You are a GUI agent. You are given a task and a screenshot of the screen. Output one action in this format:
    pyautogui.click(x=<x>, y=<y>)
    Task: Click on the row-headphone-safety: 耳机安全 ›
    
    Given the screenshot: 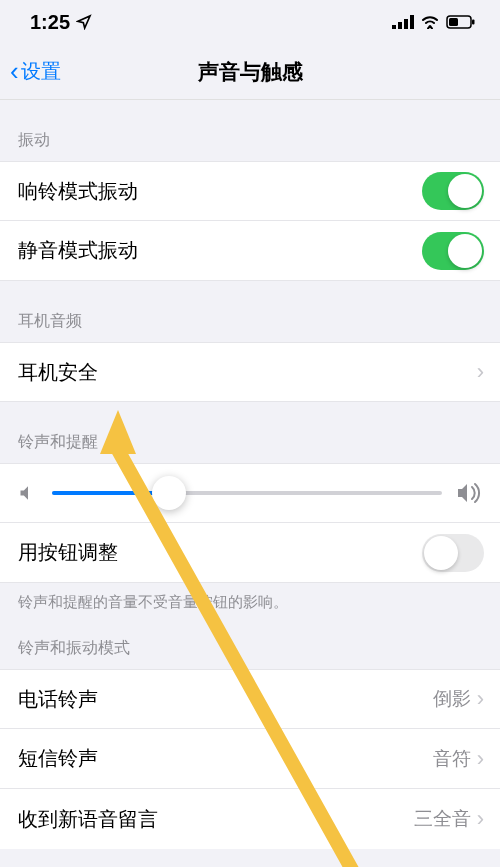 What is the action you would take?
    pyautogui.click(x=250, y=372)
    